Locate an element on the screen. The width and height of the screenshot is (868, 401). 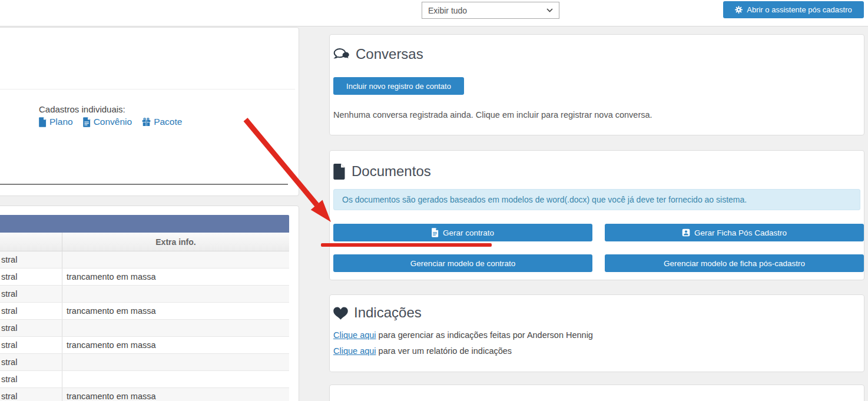
gerar-ficha-label: Gerar Ficha Pós Cadastro is located at coordinates (741, 233).